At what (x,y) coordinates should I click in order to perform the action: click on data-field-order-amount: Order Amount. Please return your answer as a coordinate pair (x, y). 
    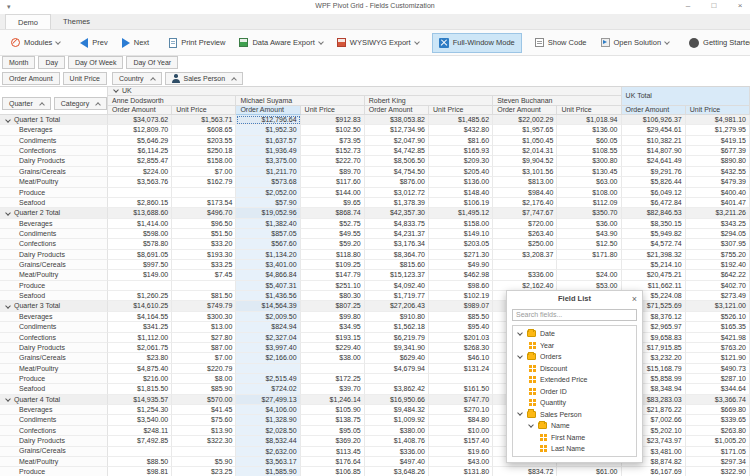
    Looking at the image, I should click on (31, 78).